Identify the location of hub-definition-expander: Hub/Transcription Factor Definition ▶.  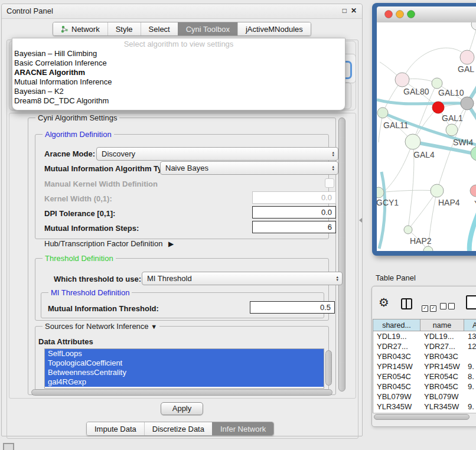
(109, 243).